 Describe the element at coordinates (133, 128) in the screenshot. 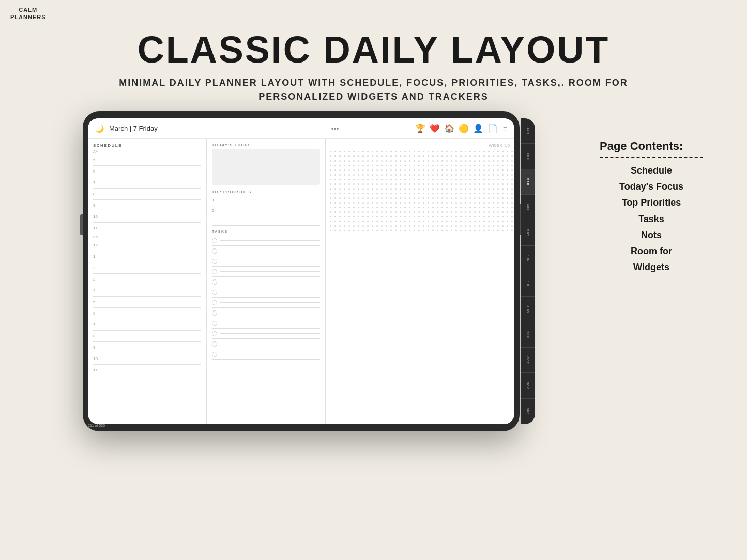

I see `date-text: March | 7 Friday` at that location.